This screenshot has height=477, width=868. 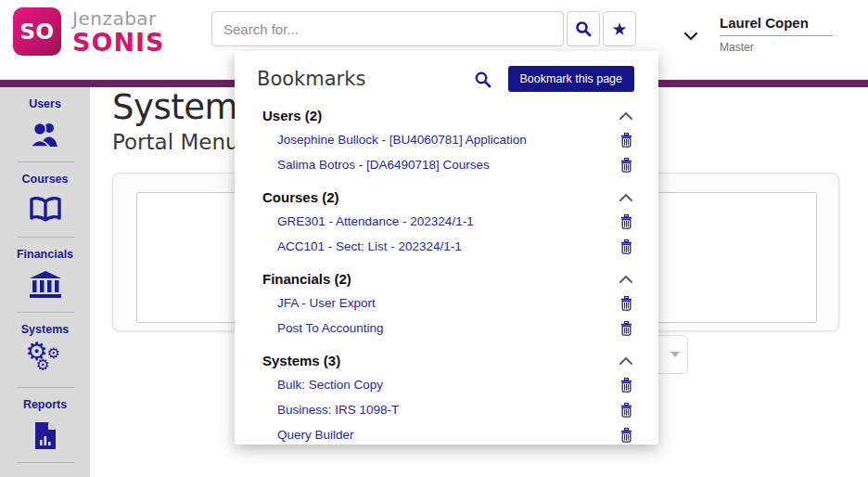 I want to click on sonis-logo-tile: SO, so click(x=37, y=32).